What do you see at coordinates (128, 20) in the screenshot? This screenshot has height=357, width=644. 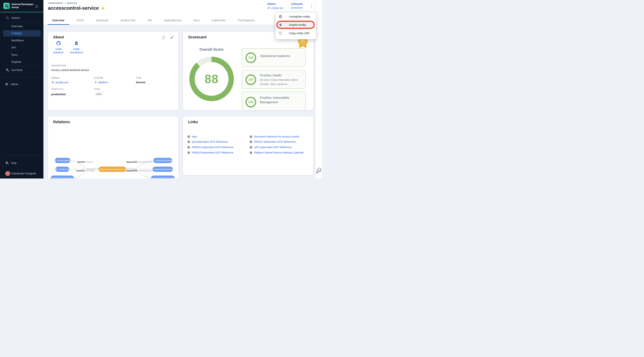 I see `tab-jenkins-test: Jenkins Test` at bounding box center [128, 20].